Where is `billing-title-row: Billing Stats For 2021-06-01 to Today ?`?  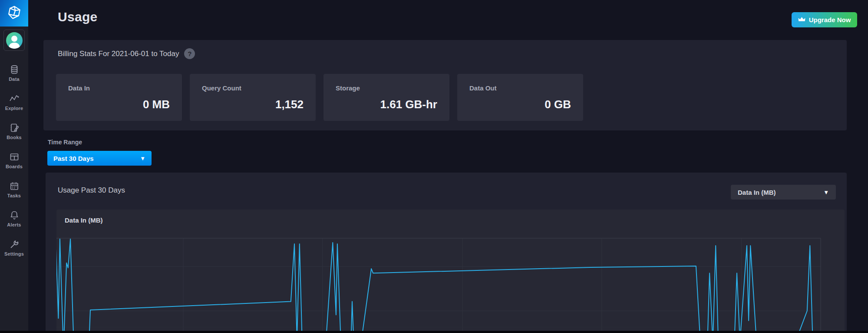 billing-title-row: Billing Stats For 2021-06-01 to Today ? is located at coordinates (126, 54).